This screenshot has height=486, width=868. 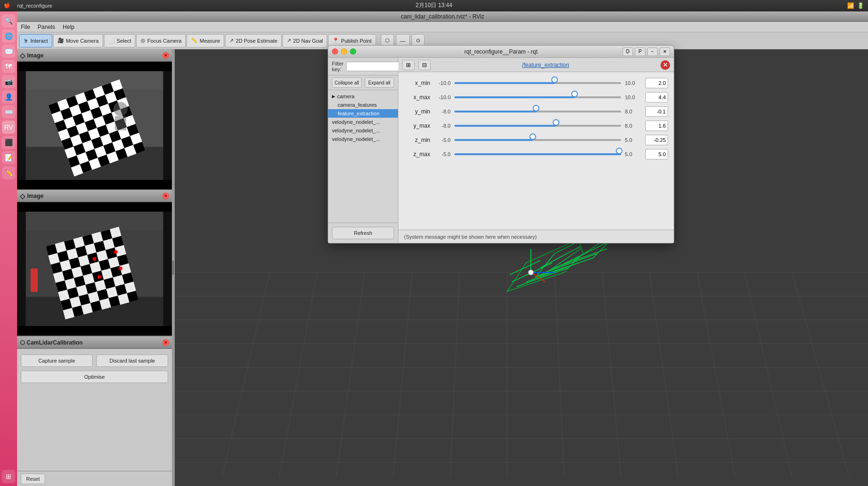 I want to click on z-min-slider, so click(x=538, y=140).